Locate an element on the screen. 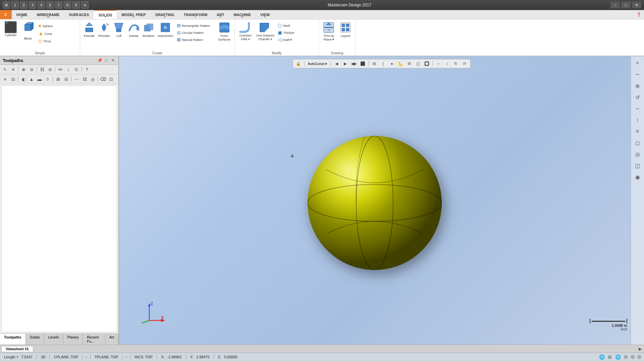 This screenshot has width=644, height=362. ribbon-btn-fillet: ConstantFillet ▾ is located at coordinates (246, 32).